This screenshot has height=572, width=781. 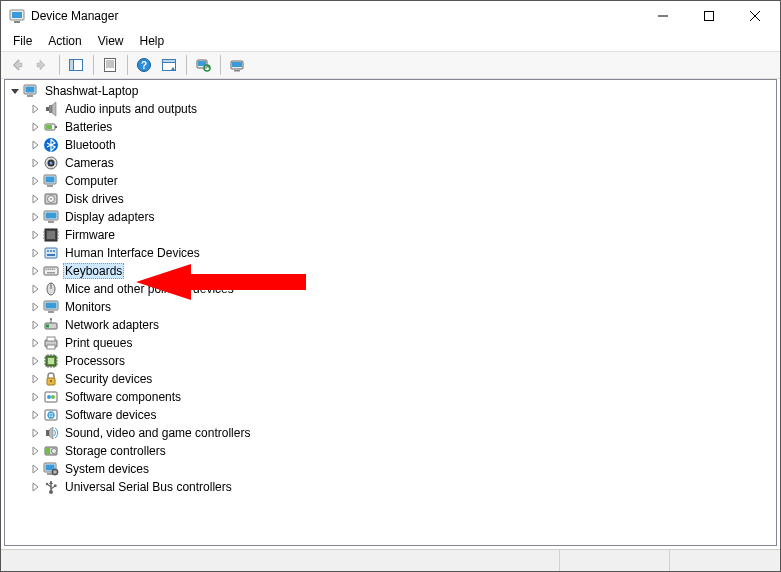 I want to click on menu-action: Action, so click(x=64, y=41).